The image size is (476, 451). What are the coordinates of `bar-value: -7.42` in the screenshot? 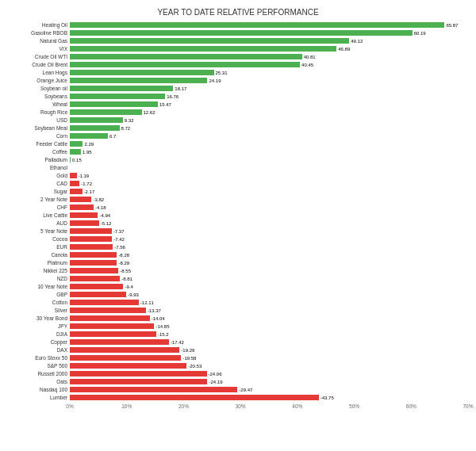 It's located at (119, 239).